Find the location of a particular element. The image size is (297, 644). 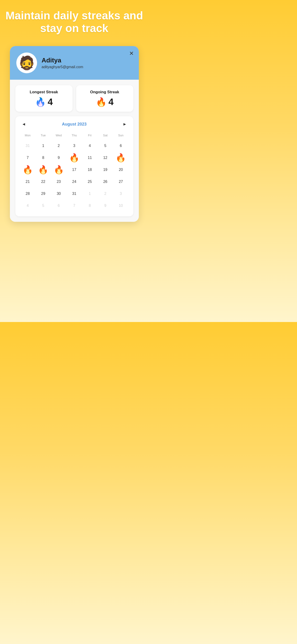

fire-number-15: 15 is located at coordinates (43, 170).